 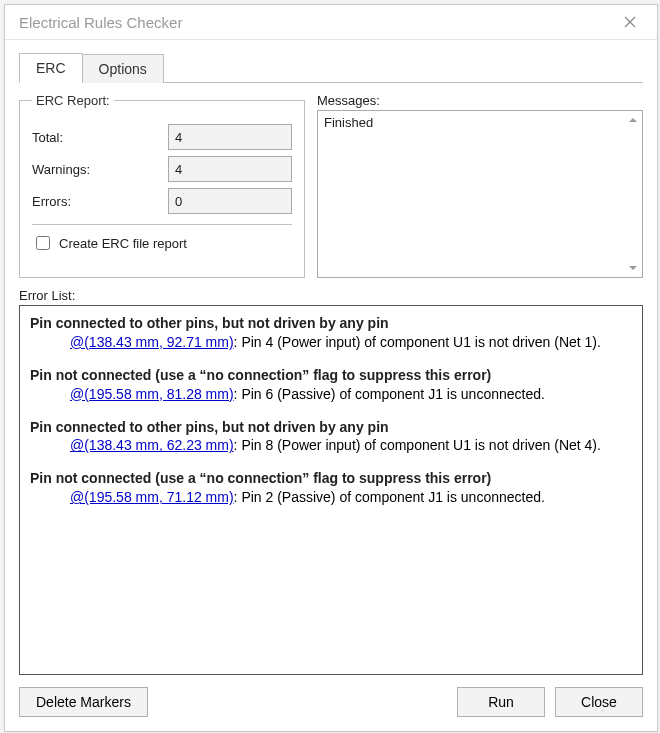 What do you see at coordinates (142, 497) in the screenshot?
I see `error-coord-link: @(195.58 mm, 71.12 mm)` at bounding box center [142, 497].